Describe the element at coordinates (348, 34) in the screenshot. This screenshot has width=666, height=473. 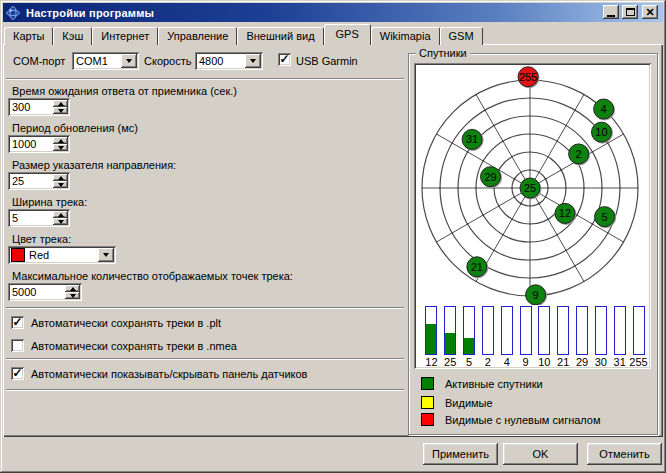
I see `tab-gps: GPS` at that location.